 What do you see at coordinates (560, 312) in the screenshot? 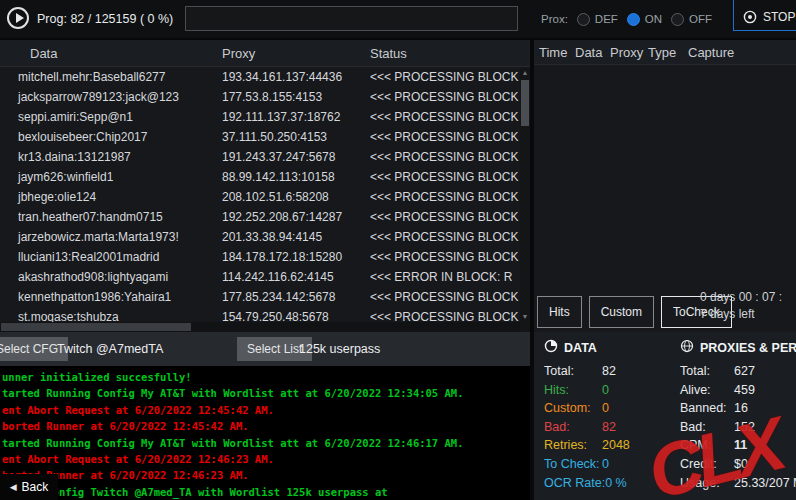
I see `tab-hits: Hits` at bounding box center [560, 312].